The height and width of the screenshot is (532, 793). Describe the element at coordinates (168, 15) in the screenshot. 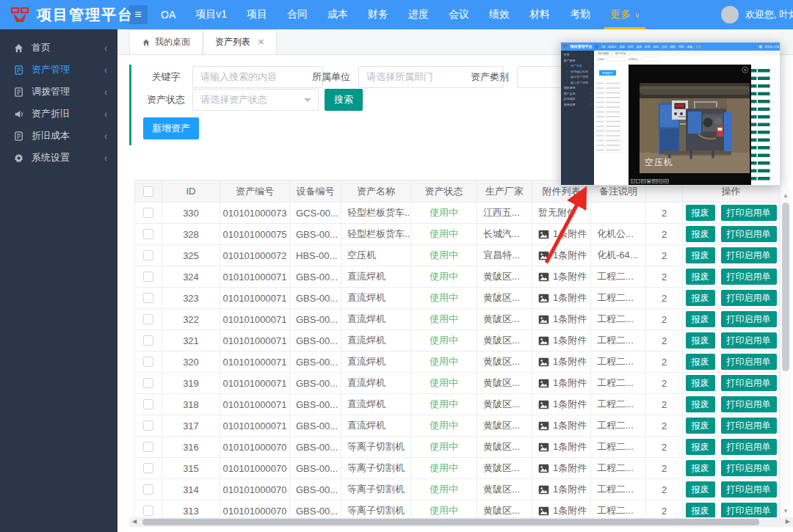

I see `nav-item-1: OA` at that location.